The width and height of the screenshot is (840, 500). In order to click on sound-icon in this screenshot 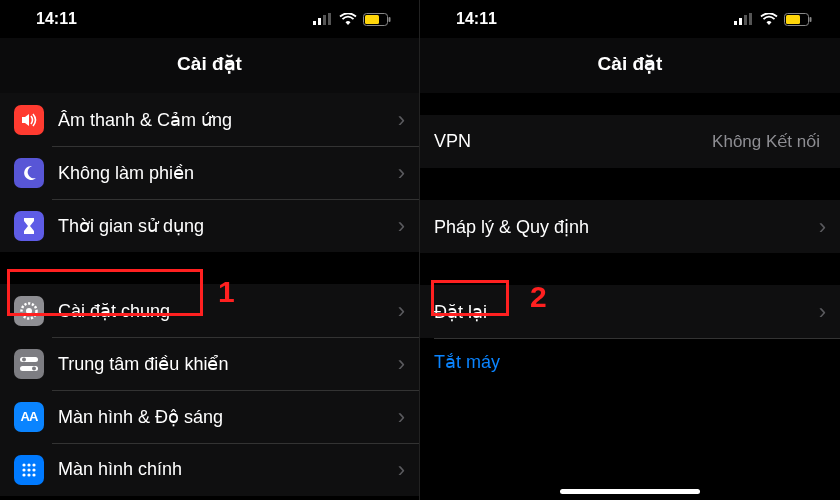, I will do `click(29, 120)`.